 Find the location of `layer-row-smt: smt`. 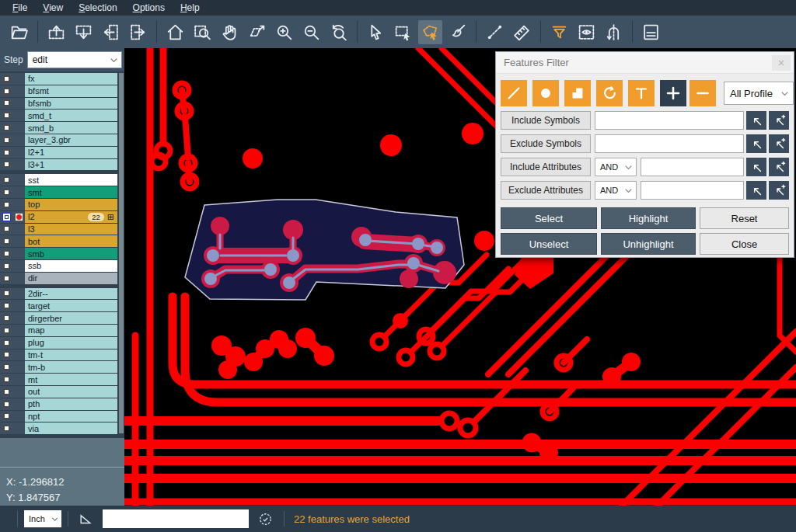

layer-row-smt: smt is located at coordinates (62, 193).